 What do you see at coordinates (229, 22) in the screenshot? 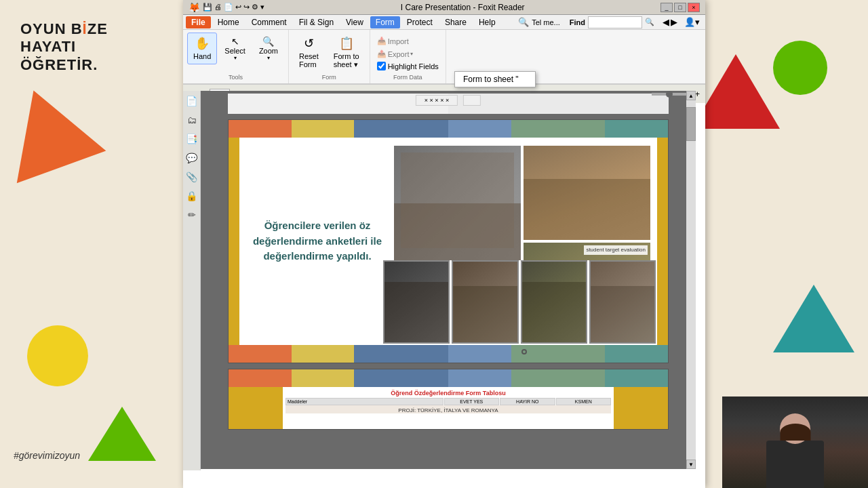
I see `menu-home: Home` at bounding box center [229, 22].